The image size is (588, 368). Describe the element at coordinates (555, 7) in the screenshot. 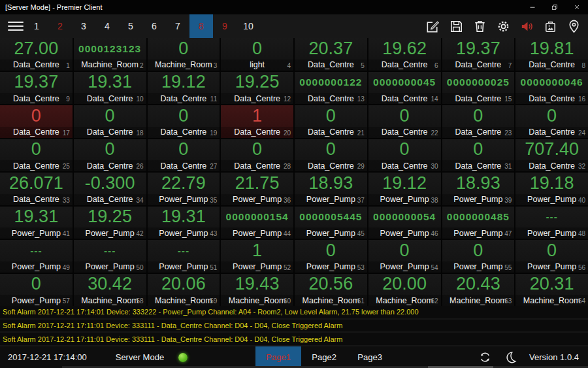

I see `maximize-button` at that location.